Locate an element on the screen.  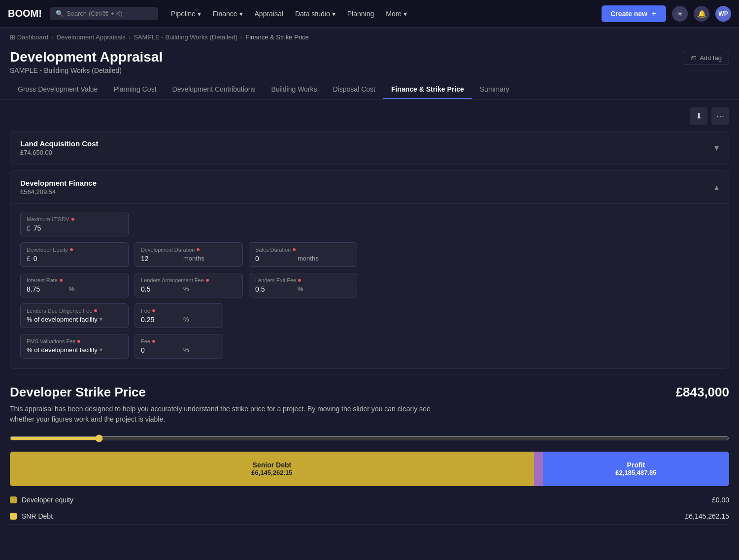
lenders-exit-fee-input-row: % is located at coordinates (303, 289).